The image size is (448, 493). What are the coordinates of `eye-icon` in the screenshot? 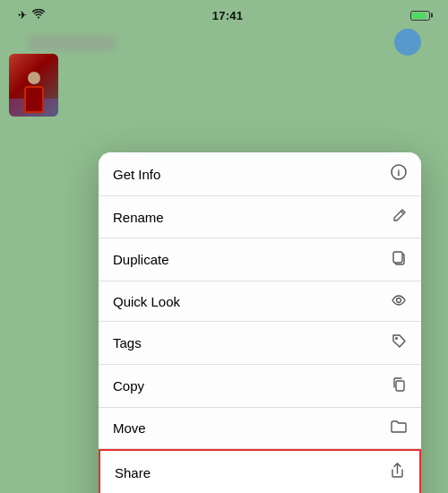 It's located at (399, 301).